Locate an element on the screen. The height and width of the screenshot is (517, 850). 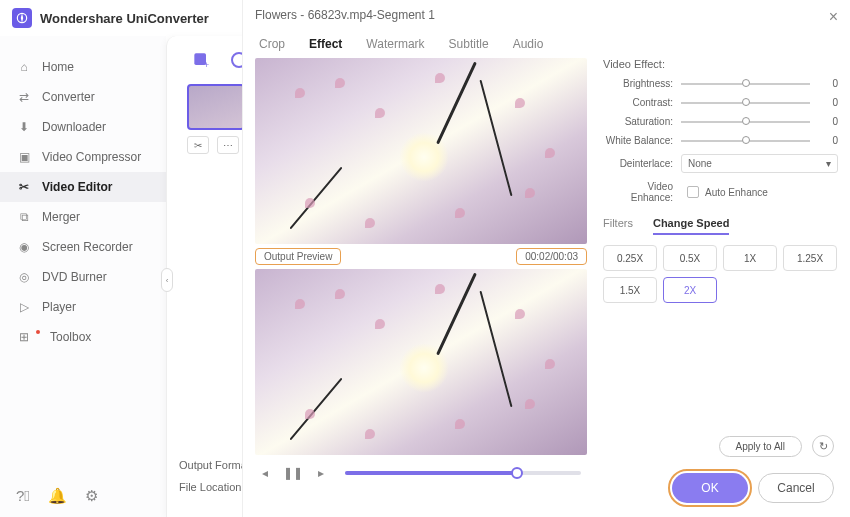
cancel-button: Cancel is located at coordinates (796, 488).